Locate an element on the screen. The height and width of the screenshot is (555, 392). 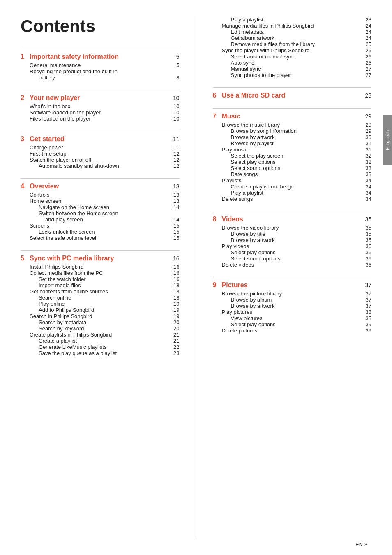
entry-page-number: 11 is located at coordinates (174, 147).